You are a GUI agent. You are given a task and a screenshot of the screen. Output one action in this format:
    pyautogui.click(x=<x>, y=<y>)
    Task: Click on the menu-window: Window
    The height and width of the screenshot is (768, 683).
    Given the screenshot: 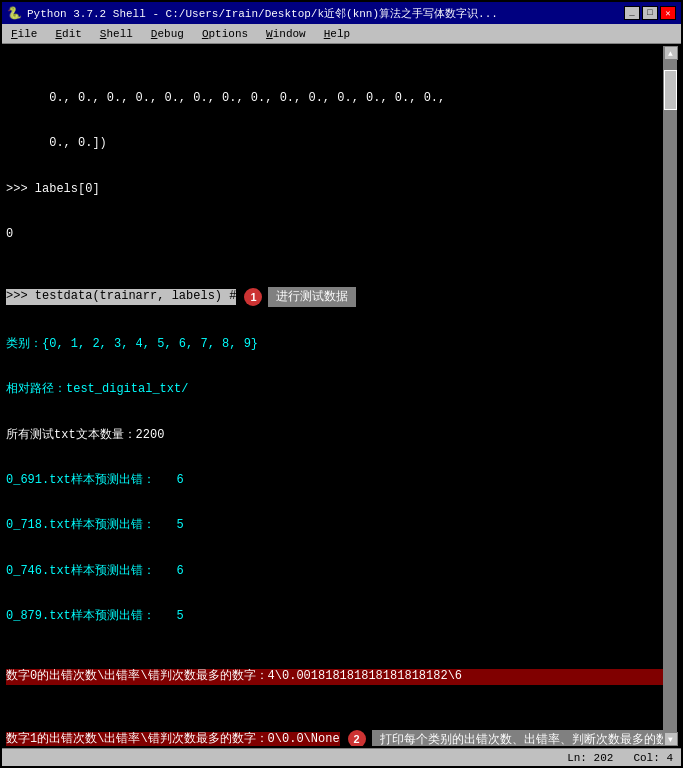 What is the action you would take?
    pyautogui.click(x=286, y=34)
    